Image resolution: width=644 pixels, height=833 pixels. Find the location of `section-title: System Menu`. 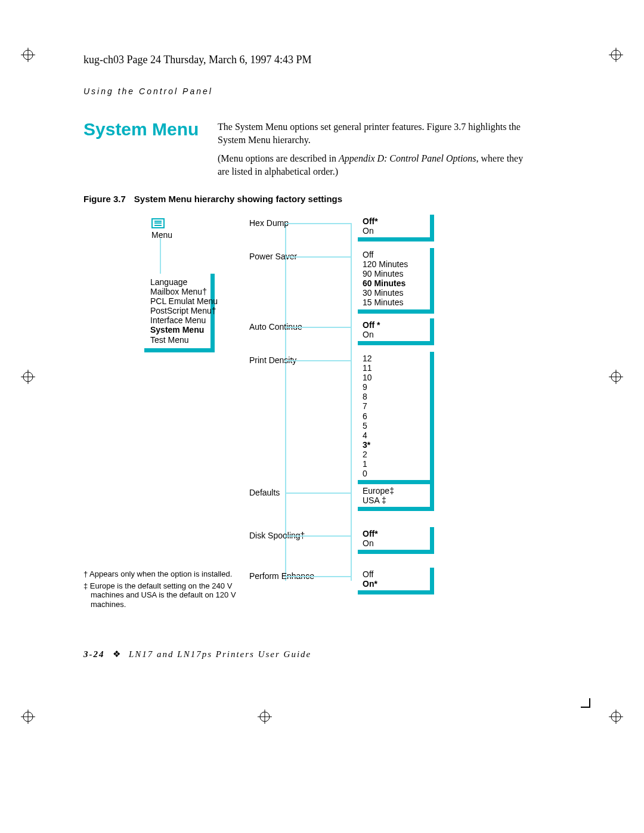

section-title: System Menu is located at coordinates (141, 129).